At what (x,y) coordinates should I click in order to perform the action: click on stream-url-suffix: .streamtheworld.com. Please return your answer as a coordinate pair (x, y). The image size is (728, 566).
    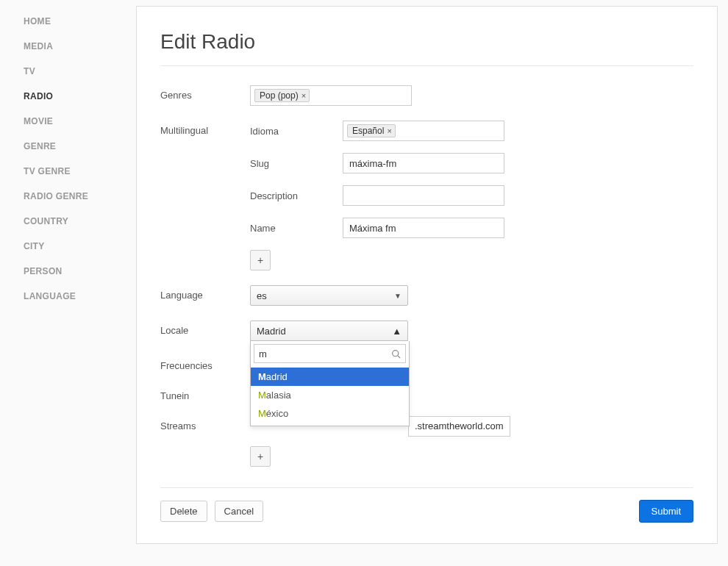
    Looking at the image, I should click on (459, 426).